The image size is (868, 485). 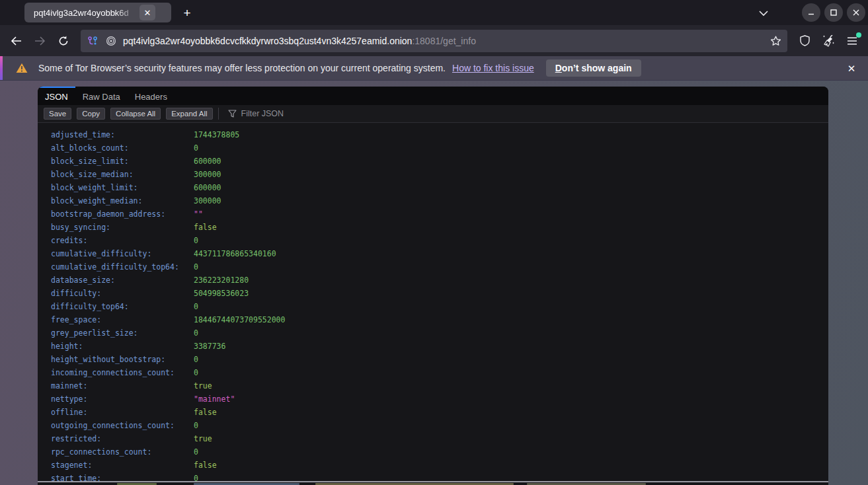 I want to click on window-maximize-button, so click(x=834, y=13).